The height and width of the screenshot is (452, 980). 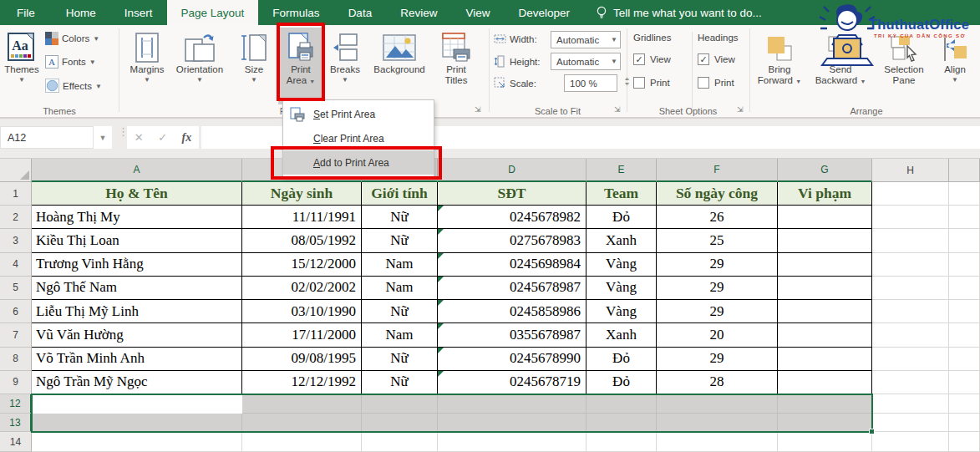 What do you see at coordinates (622, 217) in the screenshot?
I see `data-cell: Đỏ` at bounding box center [622, 217].